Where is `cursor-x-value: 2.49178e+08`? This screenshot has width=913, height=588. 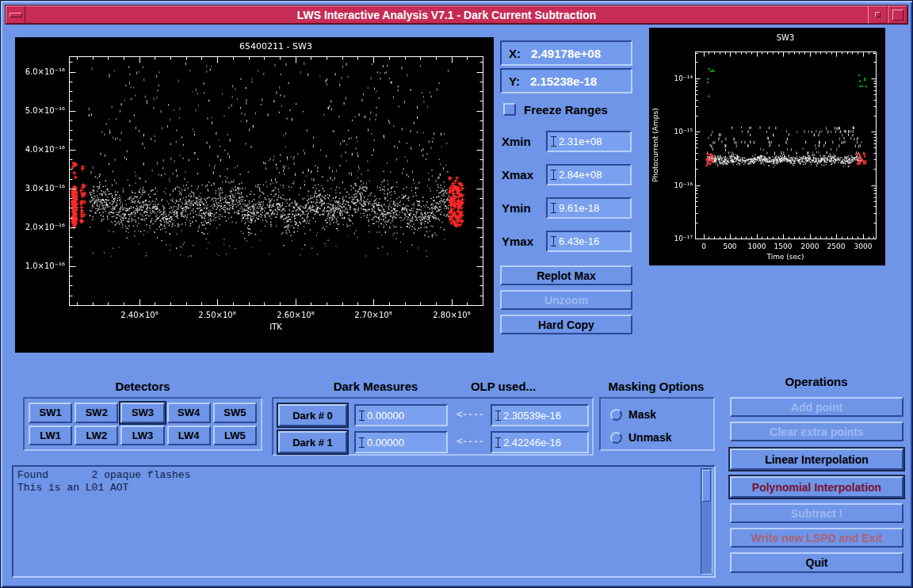 cursor-x-value: 2.49178e+08 is located at coordinates (566, 54).